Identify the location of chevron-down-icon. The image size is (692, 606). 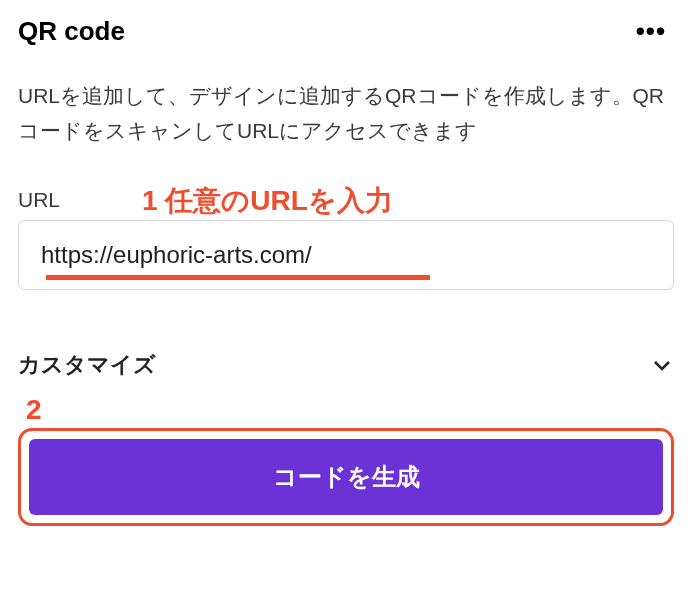
(662, 365).